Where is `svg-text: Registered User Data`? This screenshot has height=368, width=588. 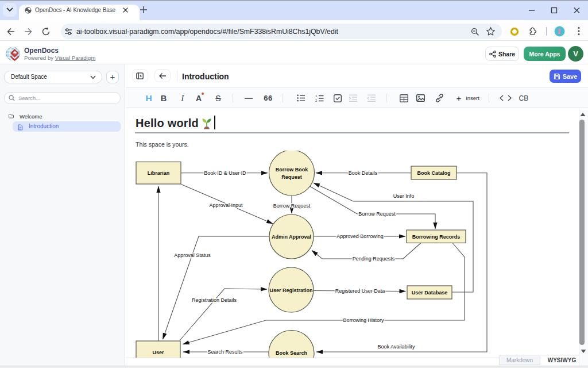 svg-text: Registered User Data is located at coordinates (361, 291).